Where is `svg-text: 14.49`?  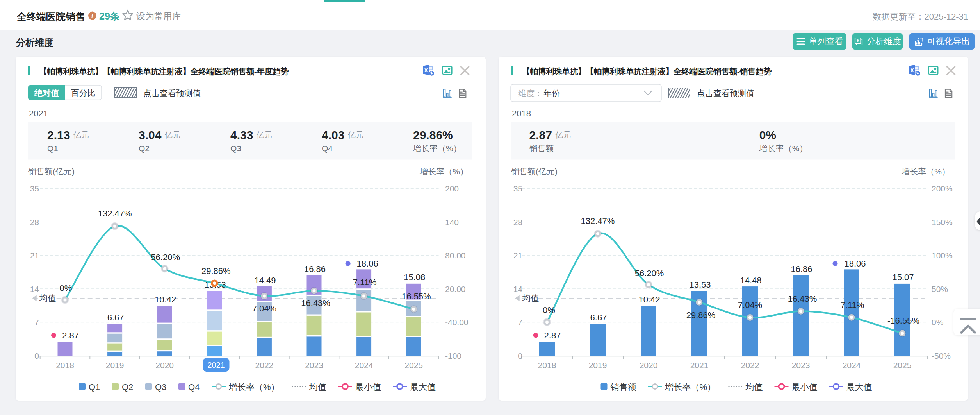
svg-text: 14.49 is located at coordinates (265, 281).